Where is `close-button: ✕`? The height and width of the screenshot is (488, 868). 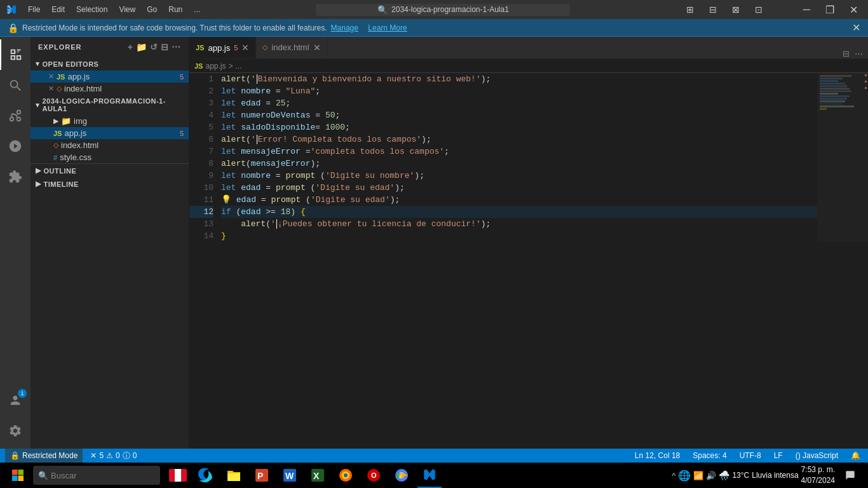 close-button: ✕ is located at coordinates (854, 10).